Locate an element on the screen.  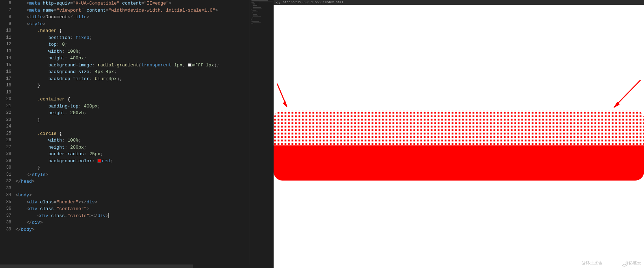
scrollbar-thumb is located at coordinates (96, 266).